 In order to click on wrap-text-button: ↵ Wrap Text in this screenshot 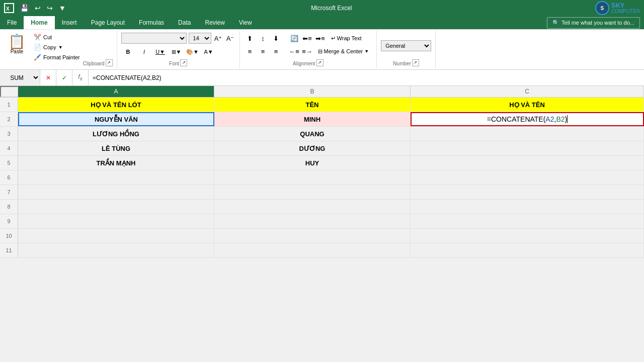, I will do `click(346, 38)`.